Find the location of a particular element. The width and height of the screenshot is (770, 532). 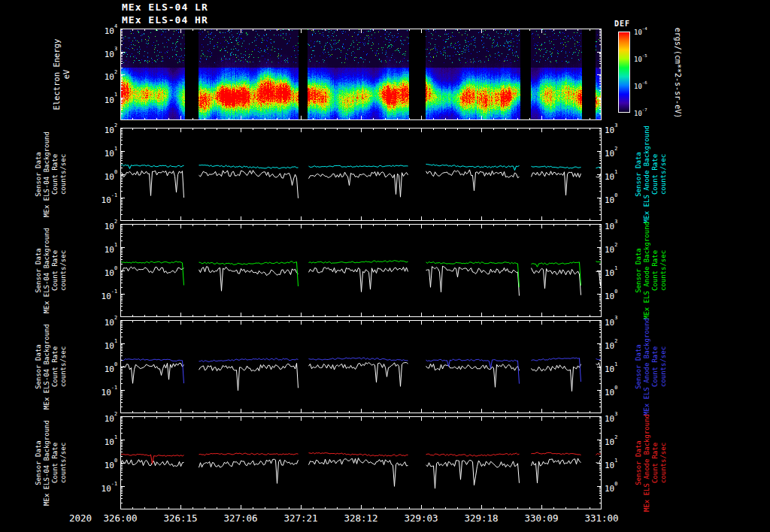

colorbar-tick-label: 10-7 is located at coordinates (641, 113).